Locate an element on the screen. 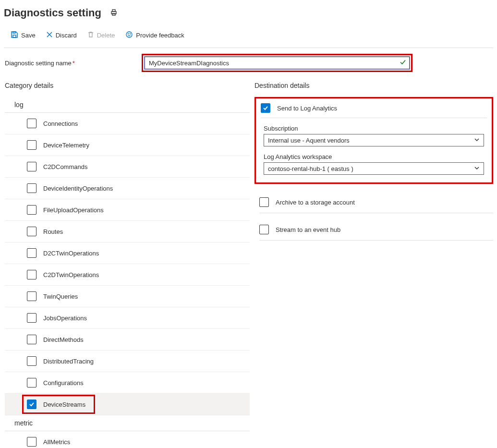  metric-group-heading: metric is located at coordinates (127, 424).